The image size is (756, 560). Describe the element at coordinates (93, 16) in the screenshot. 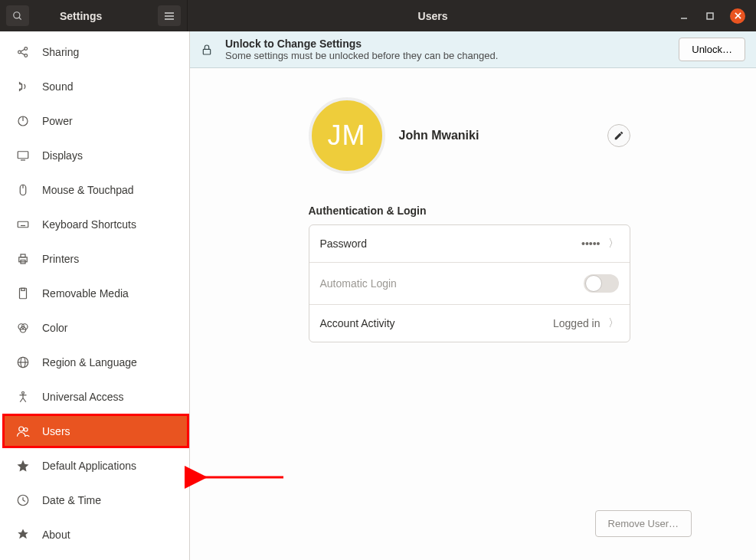

I see `app-title: Settings` at that location.